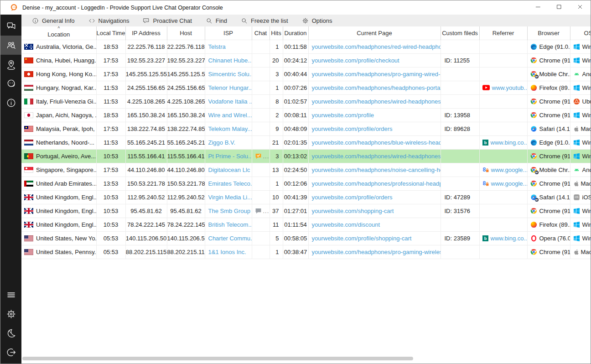  What do you see at coordinates (228, 142) in the screenshot?
I see `cell-isp-link: Ziggo B.V.` at bounding box center [228, 142].